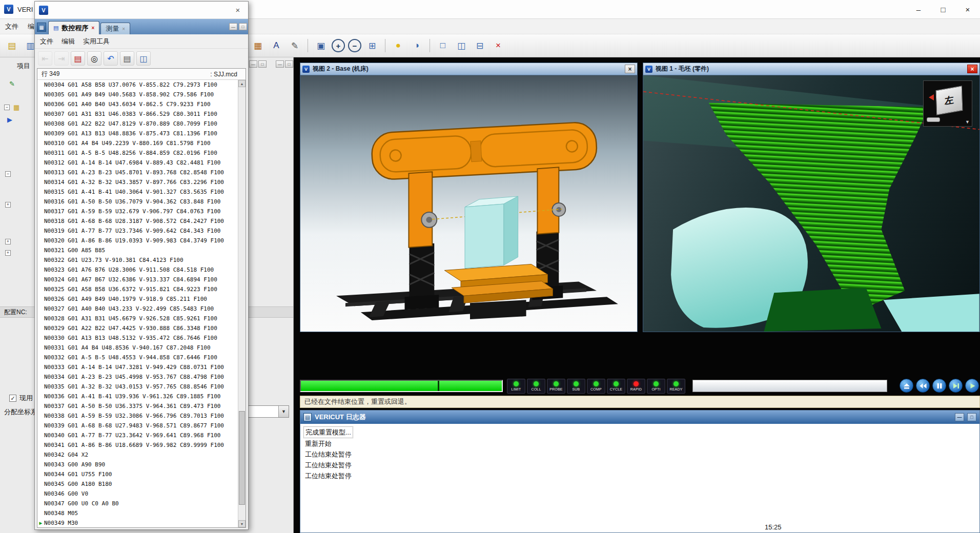  Describe the element at coordinates (137, 105) in the screenshot. I see `gcode-line: N00306 G01 A40 B40 U43.6034 V-862.5 C79.…` at that location.